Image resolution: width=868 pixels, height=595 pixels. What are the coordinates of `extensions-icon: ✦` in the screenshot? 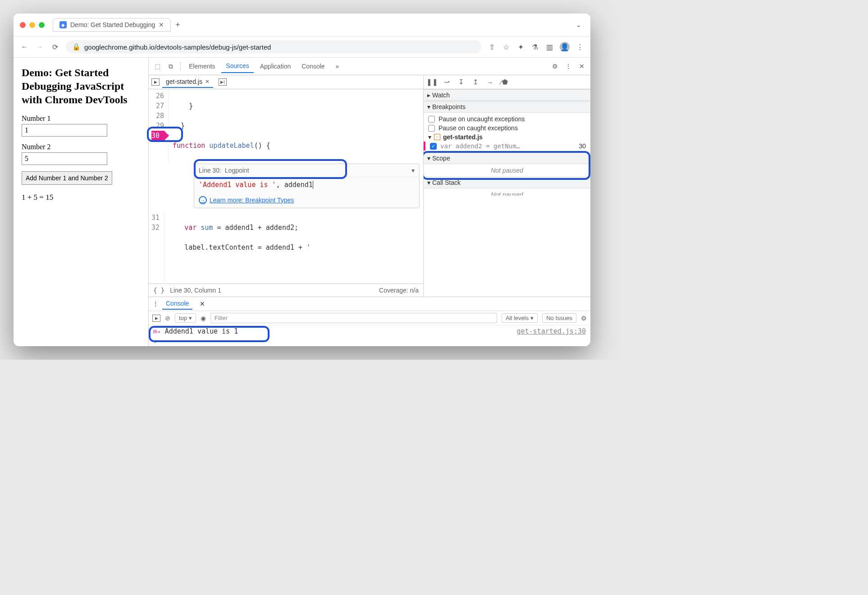 It's located at (521, 47).